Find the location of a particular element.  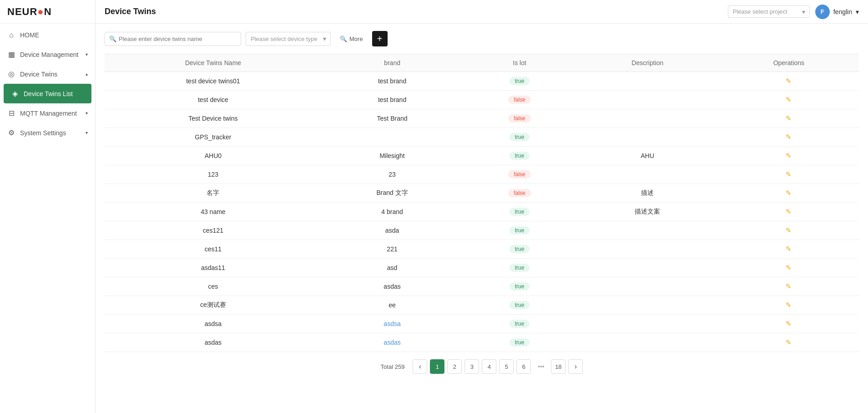

col-description: Description is located at coordinates (648, 63).